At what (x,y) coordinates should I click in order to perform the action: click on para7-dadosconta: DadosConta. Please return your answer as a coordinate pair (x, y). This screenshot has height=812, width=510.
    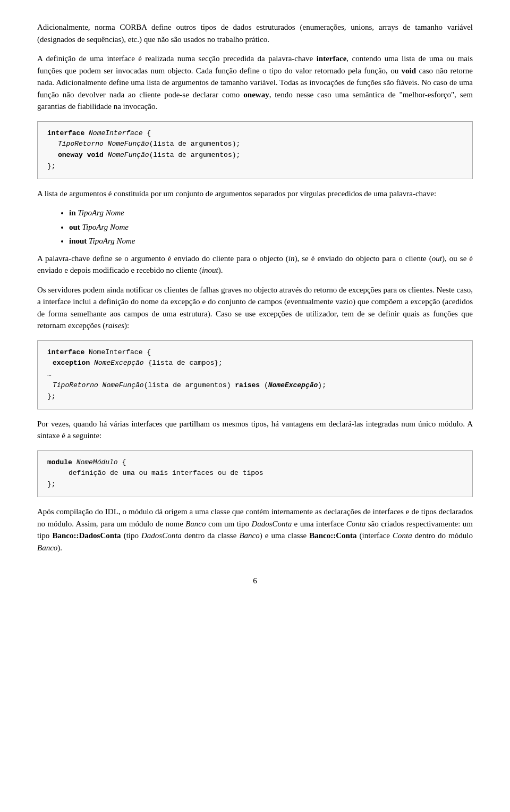
    Looking at the image, I should click on (271, 524).